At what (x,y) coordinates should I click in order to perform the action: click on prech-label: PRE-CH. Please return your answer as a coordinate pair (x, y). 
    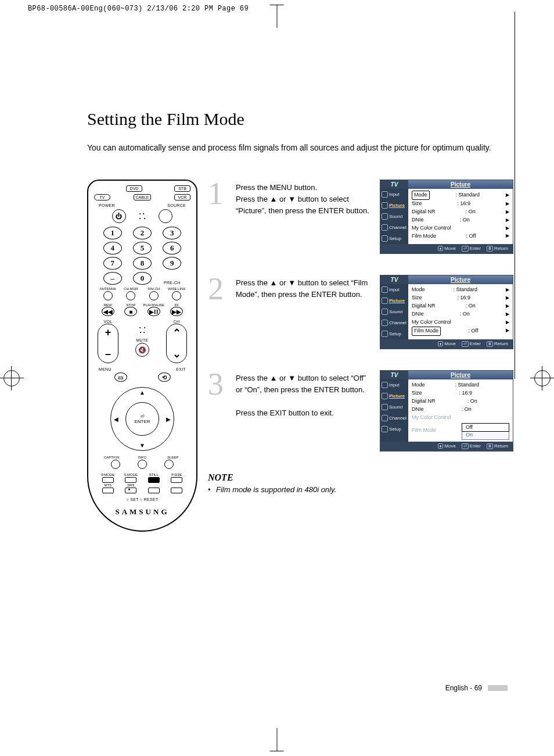
    Looking at the image, I should click on (172, 282).